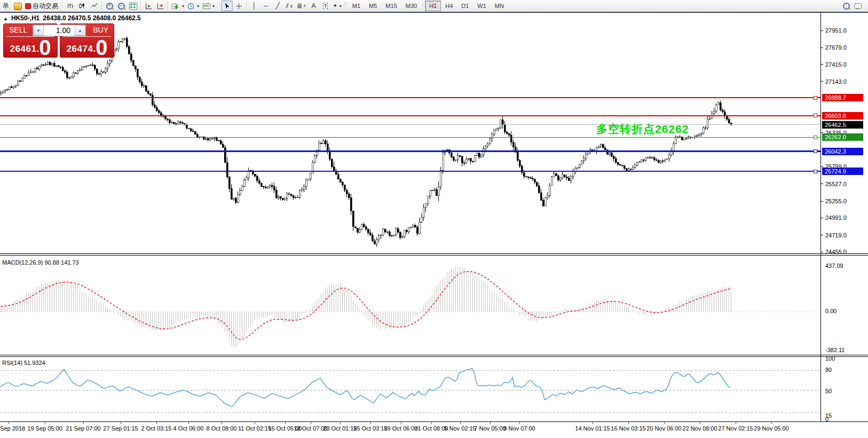 The width and height of the screenshot is (868, 438). What do you see at coordinates (434, 6) in the screenshot?
I see `main-toolbar: 单 自动交易 + − ▾ ▾ ▾ │ ─ ╱ ⫽E ≣F A T ✦▾ M1M5…` at bounding box center [434, 6].